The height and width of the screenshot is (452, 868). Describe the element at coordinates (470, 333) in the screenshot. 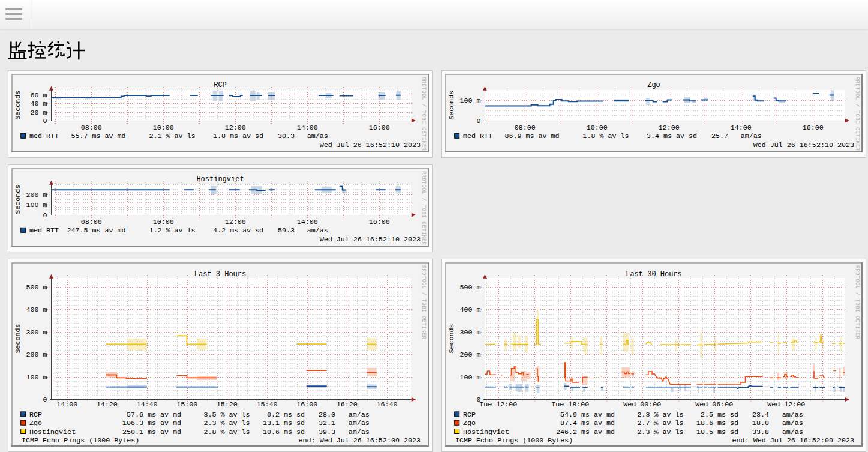

I see `svg-text: 300 m` at that location.